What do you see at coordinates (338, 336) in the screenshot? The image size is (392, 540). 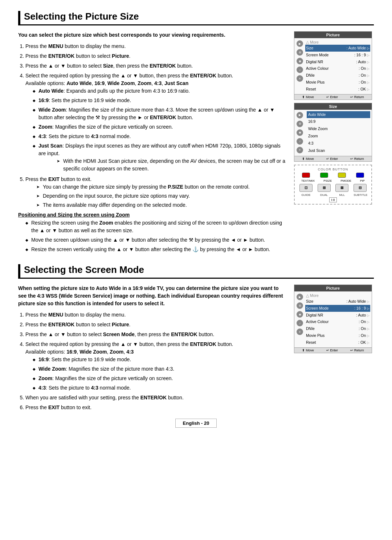 I see `movie-plus-row2: Movie Plus: On ▷` at bounding box center [338, 336].